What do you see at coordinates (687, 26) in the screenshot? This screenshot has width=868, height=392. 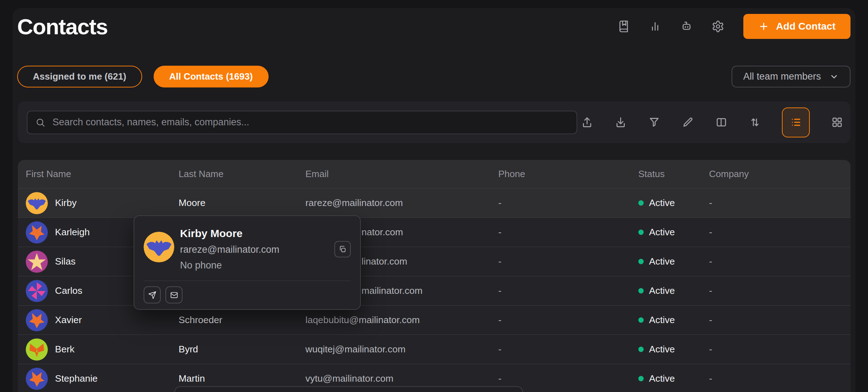 I see `automation-bot-icon` at bounding box center [687, 26].